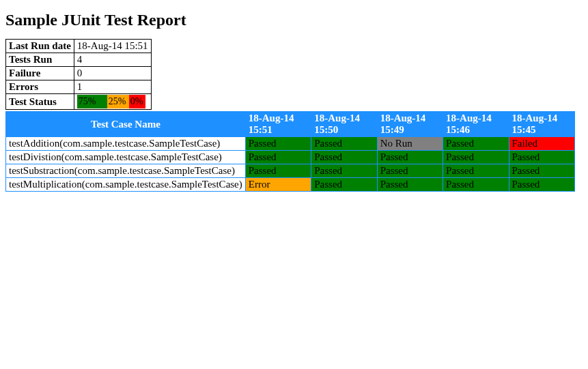  What do you see at coordinates (410, 124) in the screenshot?
I see `column-header-run: 18-Aug-14 15:49` at bounding box center [410, 124].